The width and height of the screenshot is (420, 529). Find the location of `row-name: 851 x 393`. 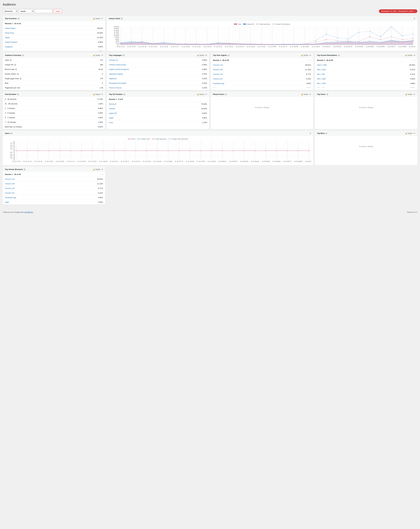

row-name: 851 x 393 is located at coordinates (321, 74).